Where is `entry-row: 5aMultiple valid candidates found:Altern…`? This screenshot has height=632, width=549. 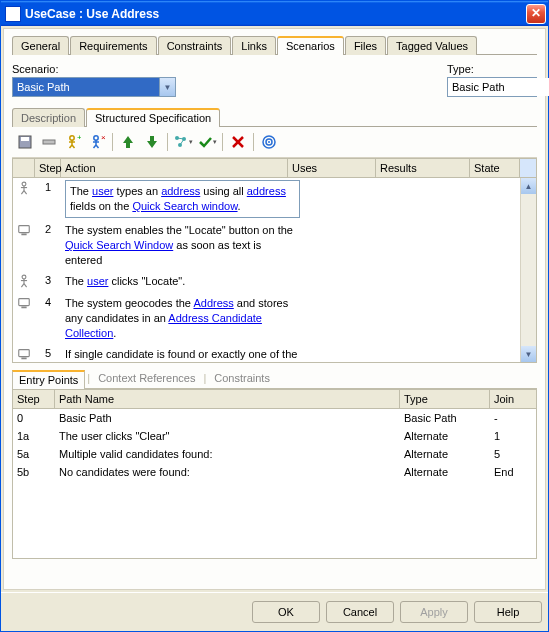 entry-row: 5aMultiple valid candidates found:Altern… is located at coordinates (274, 454).